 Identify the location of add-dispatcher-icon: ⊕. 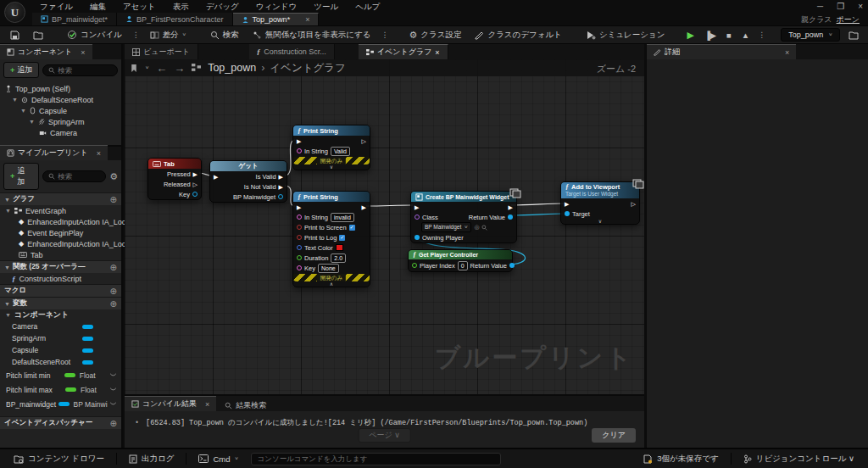
(114, 424).